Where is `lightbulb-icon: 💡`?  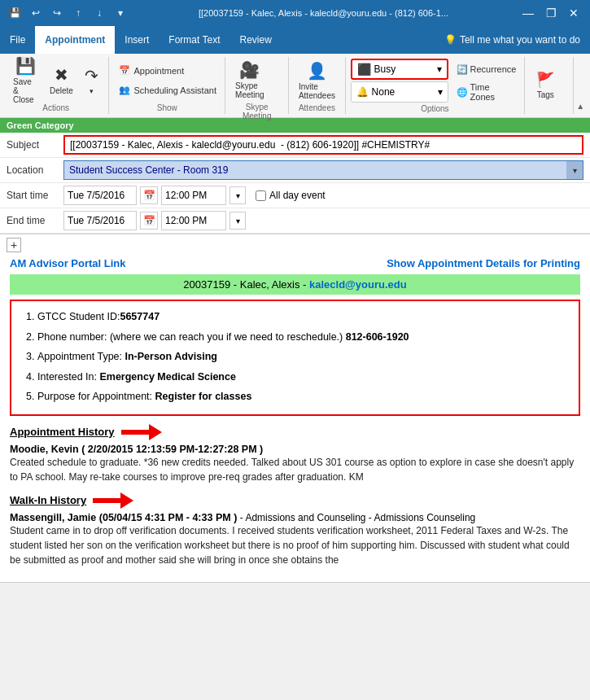 lightbulb-icon: 💡 is located at coordinates (451, 40).